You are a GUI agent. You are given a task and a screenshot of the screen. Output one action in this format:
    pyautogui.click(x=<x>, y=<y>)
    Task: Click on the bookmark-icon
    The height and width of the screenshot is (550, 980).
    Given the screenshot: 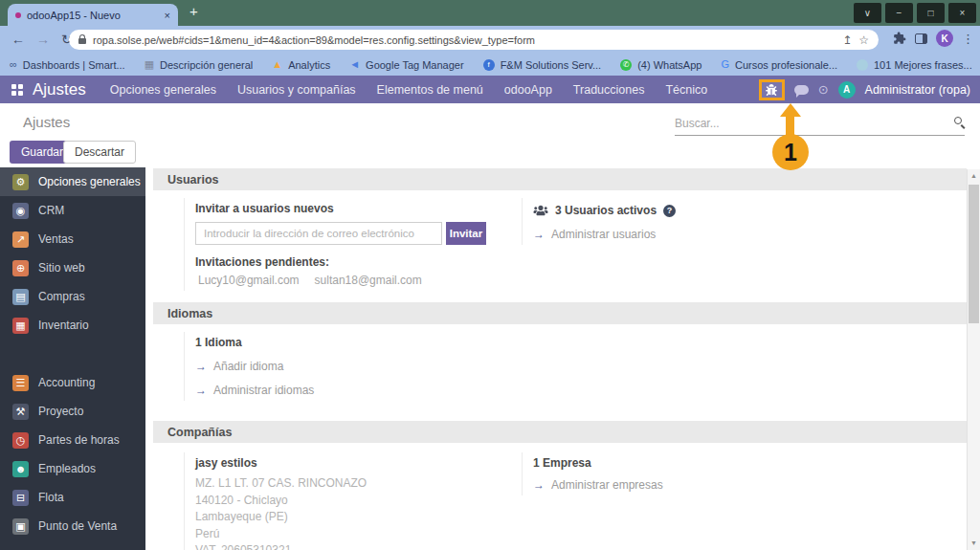 What is the action you would take?
    pyautogui.click(x=862, y=65)
    